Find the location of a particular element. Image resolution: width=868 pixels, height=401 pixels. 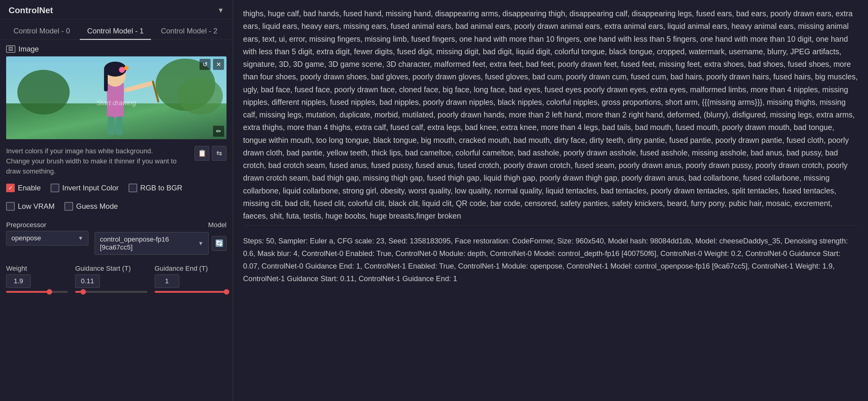

model-value: control_openpose-fp16 [9ca67cc5] is located at coordinates (149, 243).